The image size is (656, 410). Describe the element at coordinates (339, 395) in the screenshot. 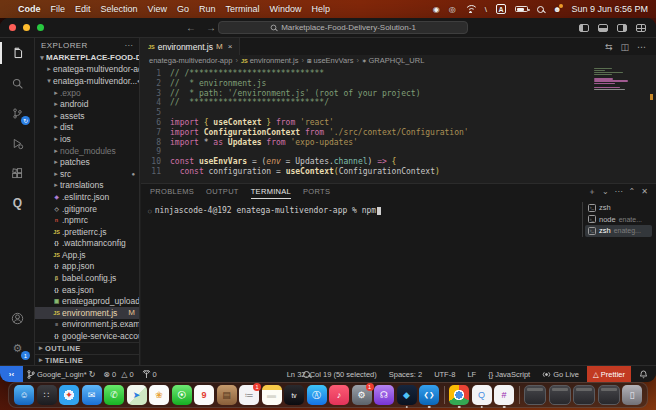

I see `dock-music: ♪` at that location.